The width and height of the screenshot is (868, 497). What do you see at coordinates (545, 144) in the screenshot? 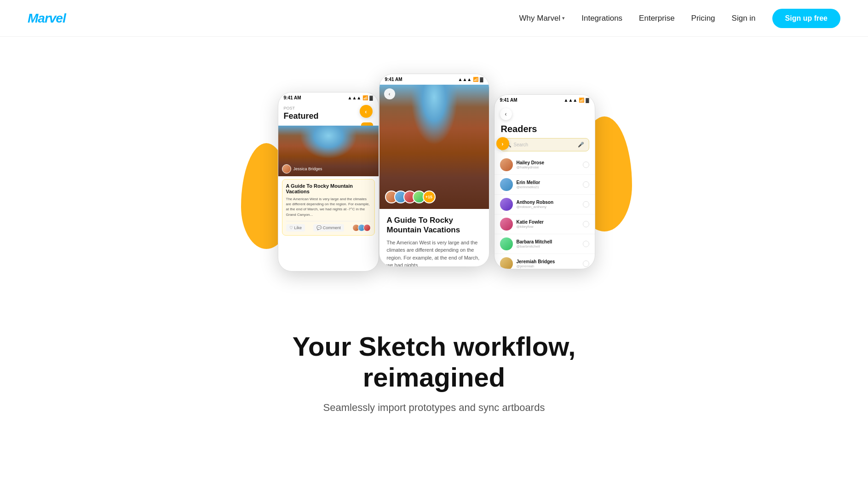
I see `readers-search: 🔍 Search 🎤` at bounding box center [545, 144].